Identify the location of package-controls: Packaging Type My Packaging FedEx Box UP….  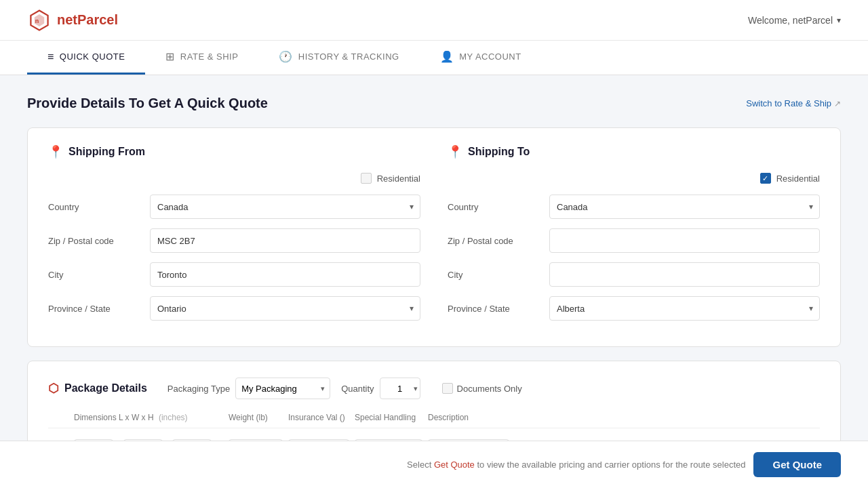
(344, 388).